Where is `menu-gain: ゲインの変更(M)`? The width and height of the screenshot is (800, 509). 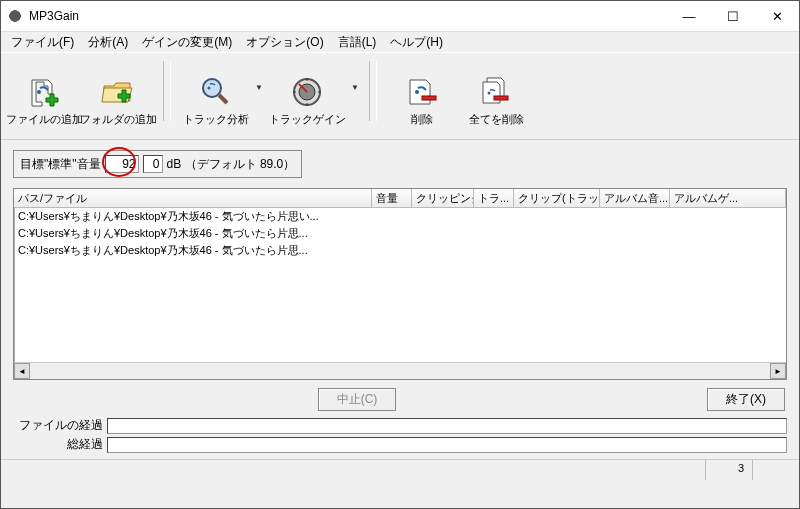 menu-gain: ゲインの変更(M) is located at coordinates (187, 42).